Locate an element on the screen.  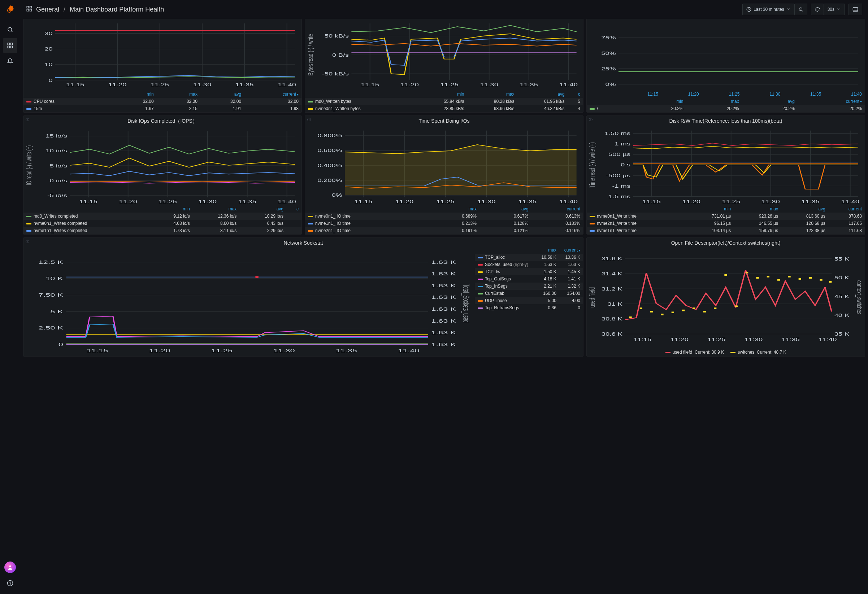
chart-cpu: 0 10 20 30 11:15 11:20 11:25 11:30 11:35… is located at coordinates (162, 55).